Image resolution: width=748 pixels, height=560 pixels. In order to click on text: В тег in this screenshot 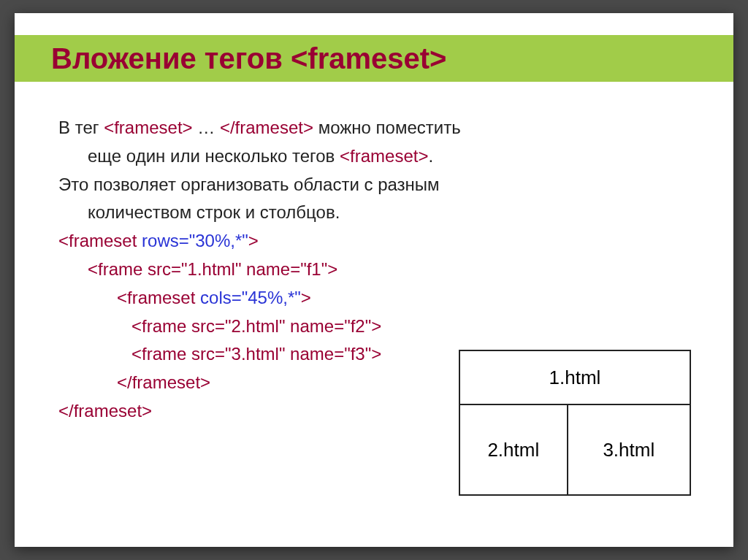, I will do `click(81, 127)`.